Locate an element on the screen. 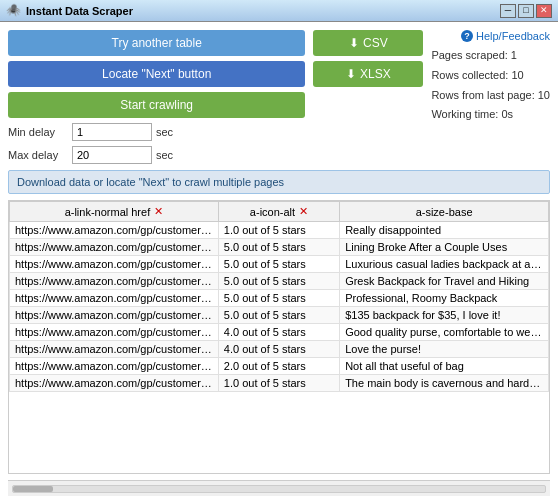  col-href-label: a-link-normal href is located at coordinates (108, 212).